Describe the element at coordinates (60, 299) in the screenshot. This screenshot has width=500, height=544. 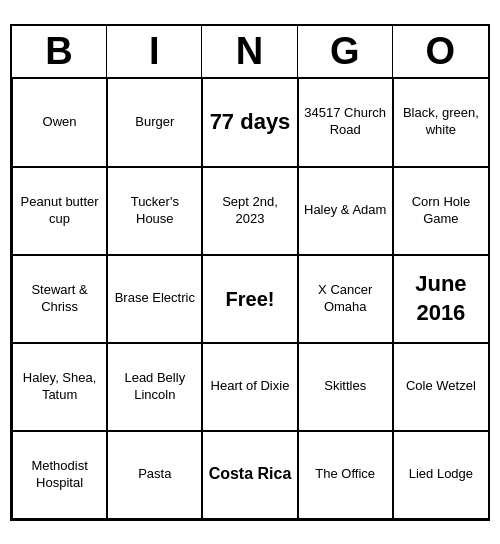
I see `bingo-cell: Stewart & Chriss` at that location.